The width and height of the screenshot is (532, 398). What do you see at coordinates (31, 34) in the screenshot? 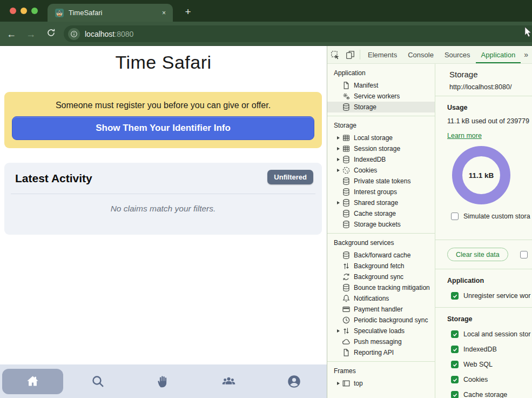
I see `forward-button: →` at bounding box center [31, 34].